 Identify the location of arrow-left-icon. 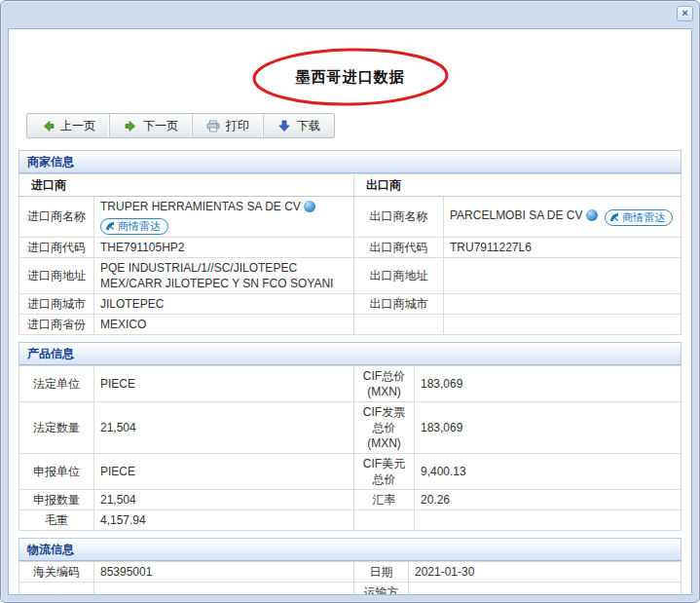
(48, 126).